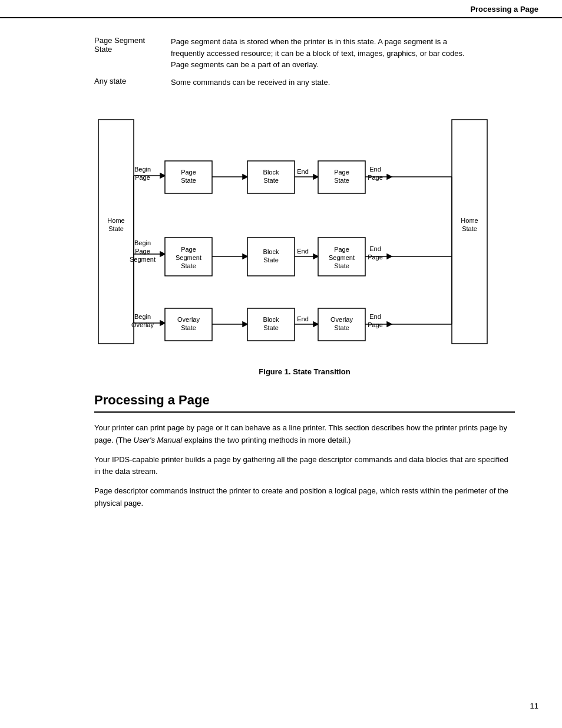  I want to click on block-state-1: Block, so click(271, 172).